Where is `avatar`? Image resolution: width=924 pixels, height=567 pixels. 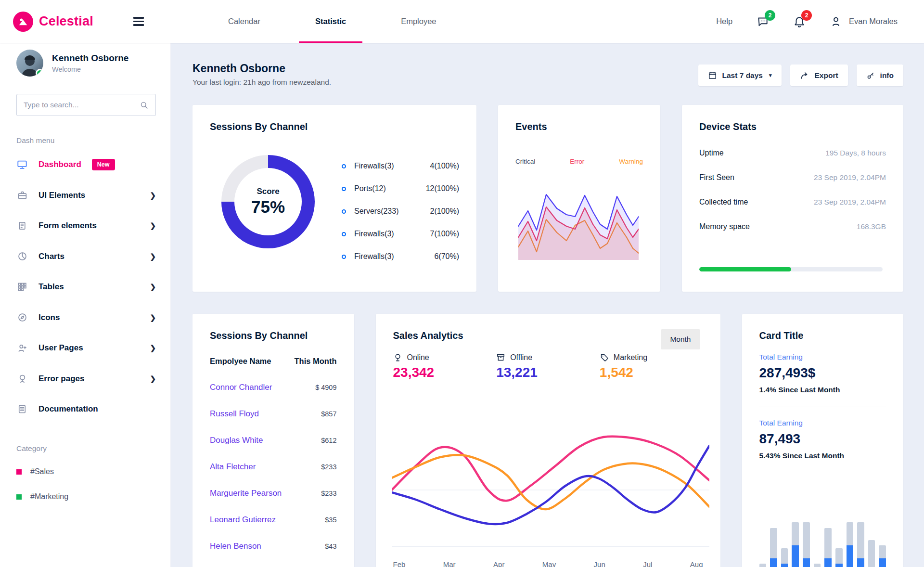
avatar is located at coordinates (30, 63).